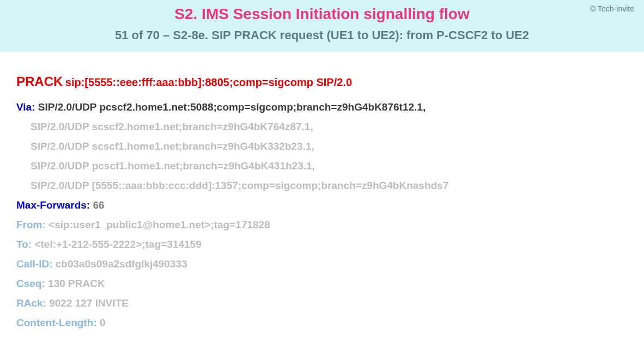 The width and height of the screenshot is (644, 348). I want to click on sip-from-header: From: <sip:user1_public1@home1.net>;tag=…, so click(322, 225).